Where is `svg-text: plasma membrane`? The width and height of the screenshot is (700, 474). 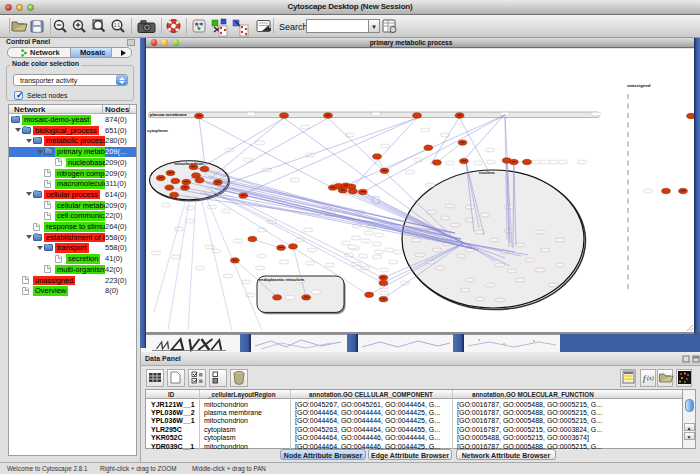 svg-text: plasma membrane is located at coordinates (168, 114).